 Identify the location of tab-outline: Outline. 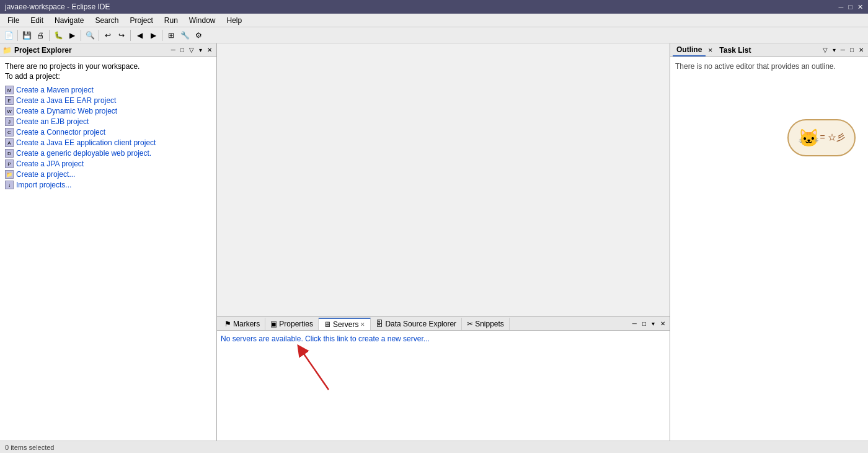
(689, 50).